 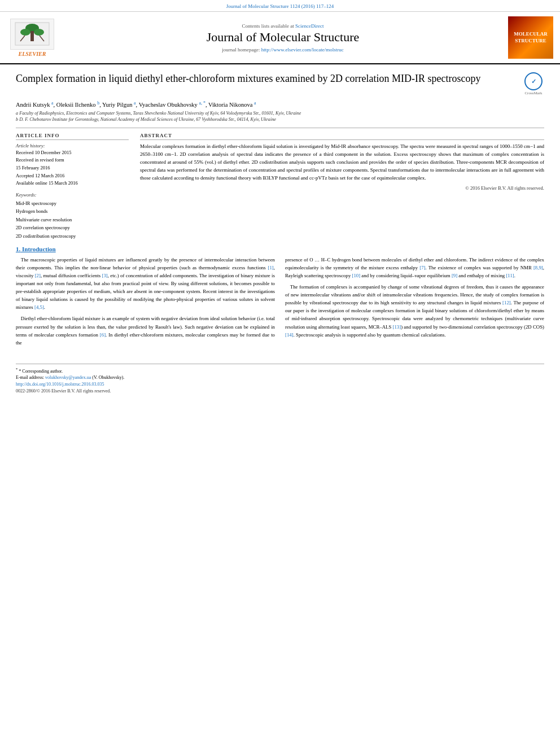 What do you see at coordinates (342, 186) in the screenshot?
I see `abstract-col: ABSTRACT Molecular complexes formation i…` at bounding box center [342, 186].